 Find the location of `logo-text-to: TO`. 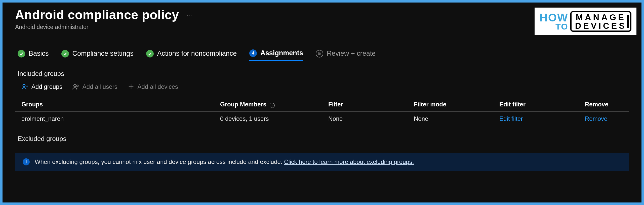

logo-text-to: TO is located at coordinates (562, 27).